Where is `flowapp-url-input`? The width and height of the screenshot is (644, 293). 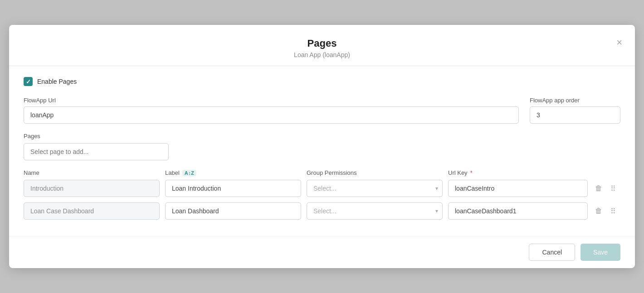
flowapp-url-input is located at coordinates (271, 115).